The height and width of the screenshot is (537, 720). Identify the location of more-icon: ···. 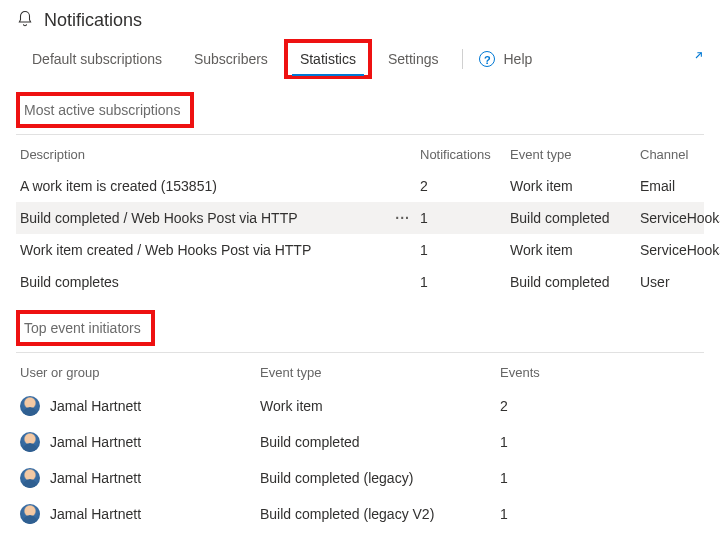
(402, 218).